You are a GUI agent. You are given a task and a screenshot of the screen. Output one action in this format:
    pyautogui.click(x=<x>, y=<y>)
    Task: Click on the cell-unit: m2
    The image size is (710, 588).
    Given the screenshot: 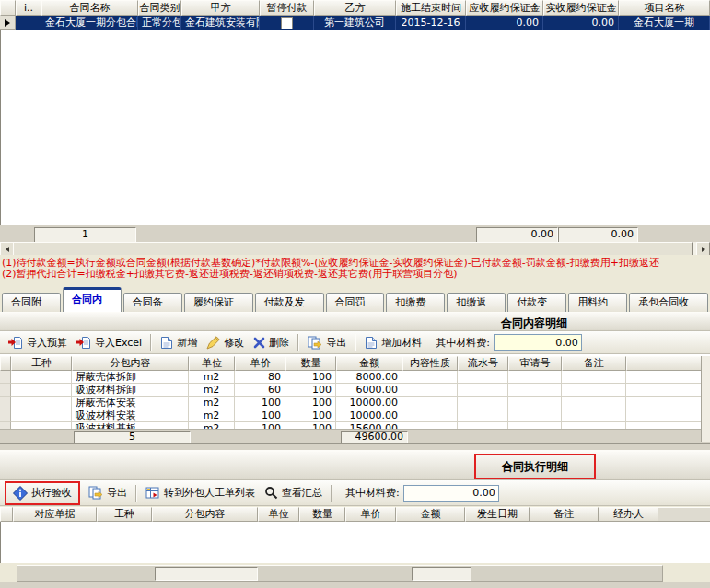 What is the action you would take?
    pyautogui.click(x=212, y=416)
    